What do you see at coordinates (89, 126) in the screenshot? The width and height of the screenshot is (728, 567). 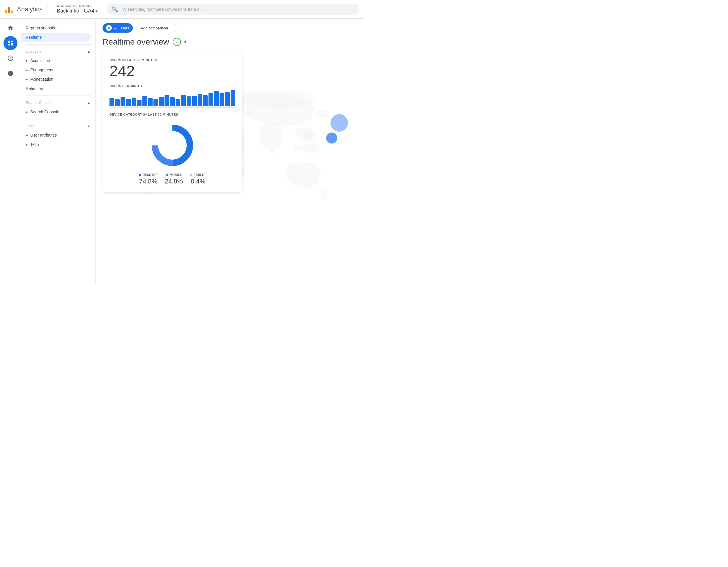 I see `user-chevron-icon: ▲` at bounding box center [89, 126].